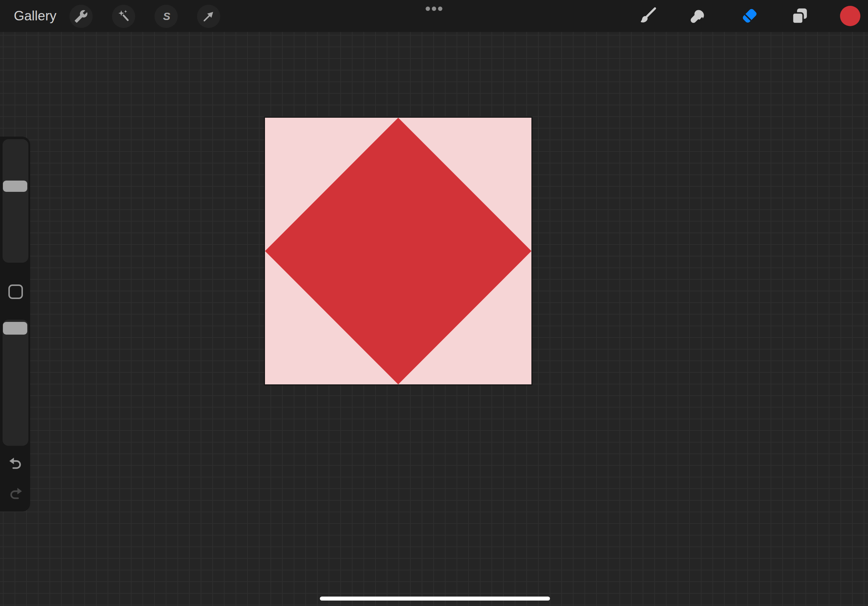 Image resolution: width=868 pixels, height=606 pixels. Describe the element at coordinates (166, 17) in the screenshot. I see `toolbar-selection-button: S` at that location.